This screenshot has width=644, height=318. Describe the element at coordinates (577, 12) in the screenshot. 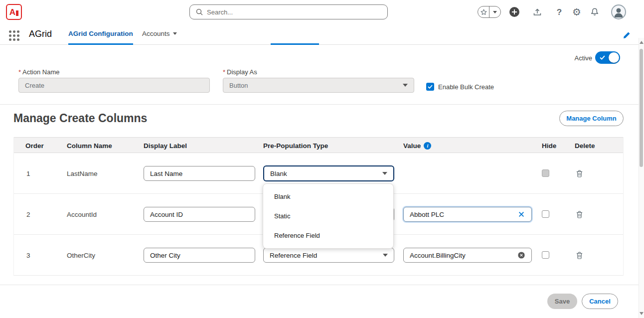

I see `gear-icon: ⚙` at that location.